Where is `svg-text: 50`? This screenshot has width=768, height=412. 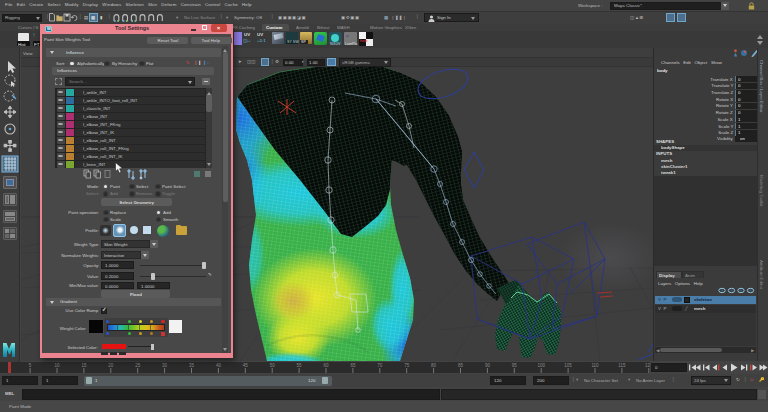
svg-text: 50 is located at coordinates (273, 366).